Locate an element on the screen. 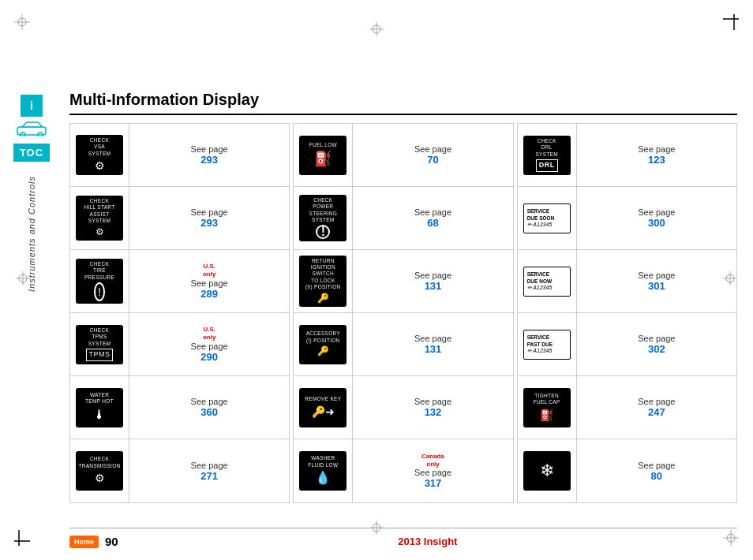  page-title: Multi-Information Display is located at coordinates (403, 103).